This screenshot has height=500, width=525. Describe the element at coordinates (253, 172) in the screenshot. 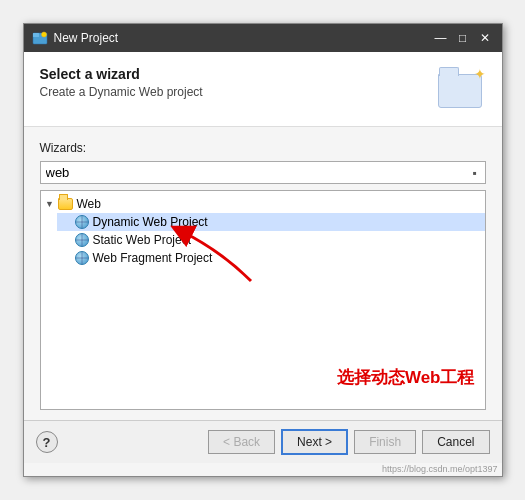

I see `search-input` at that location.